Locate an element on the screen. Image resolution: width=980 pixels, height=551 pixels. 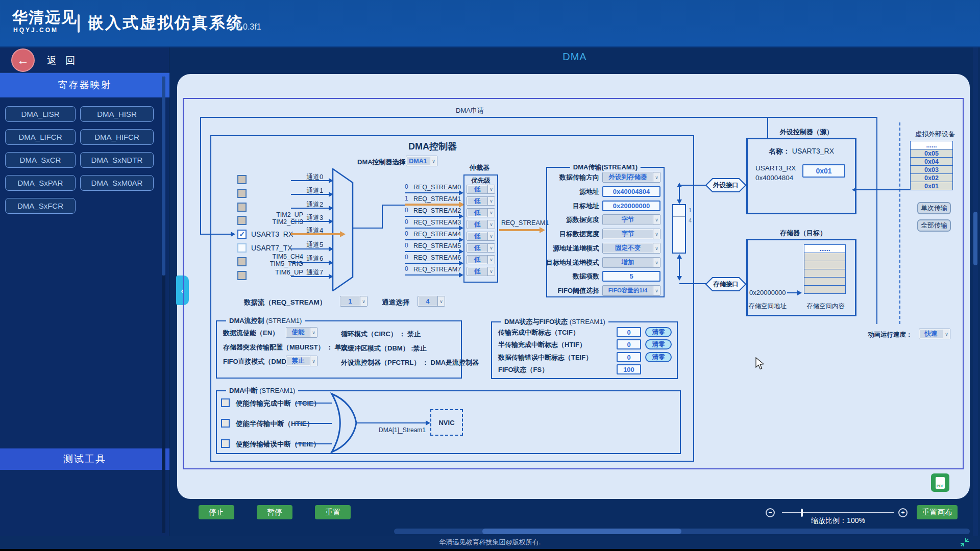
minus-icon: − is located at coordinates (770, 512).